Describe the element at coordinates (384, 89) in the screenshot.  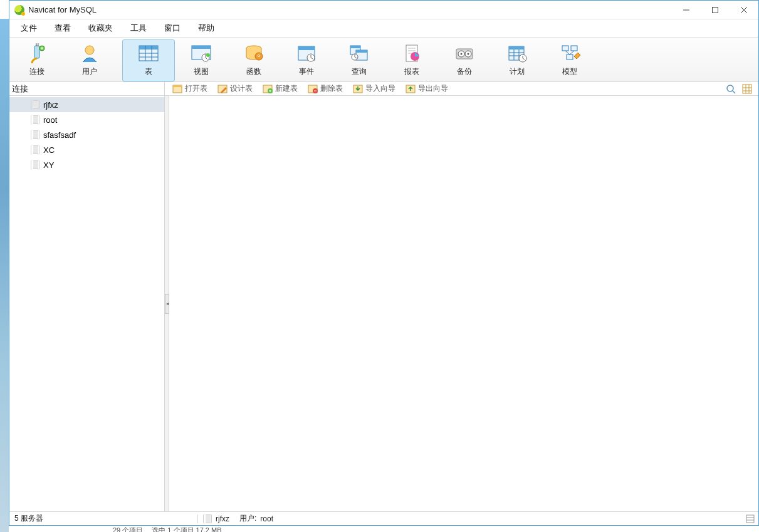
I see `sub-toolbar: 连接 打开表 设计表 新建表 删除表 导入向导` at that location.